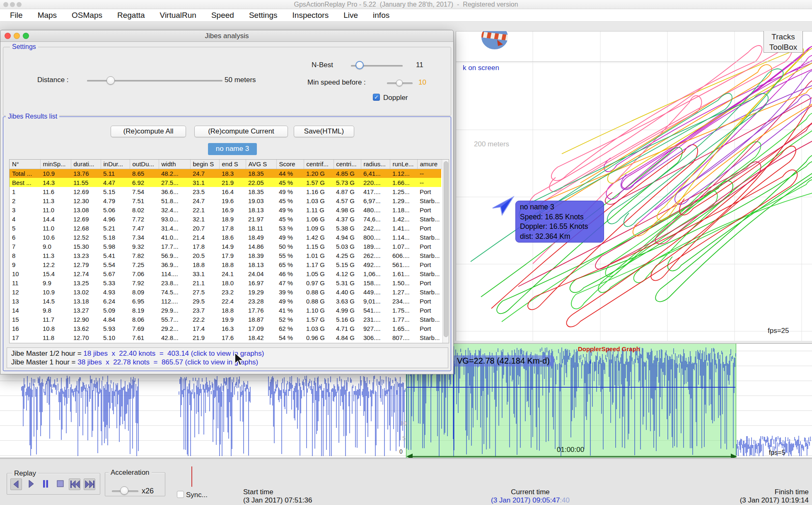 This screenshot has height=505, width=812. I want to click on menu-item-settings: Settings, so click(263, 15).